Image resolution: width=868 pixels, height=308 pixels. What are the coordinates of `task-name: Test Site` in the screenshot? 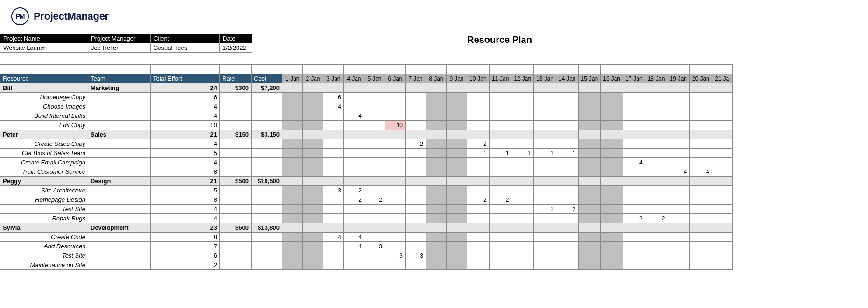 It's located at (44, 256).